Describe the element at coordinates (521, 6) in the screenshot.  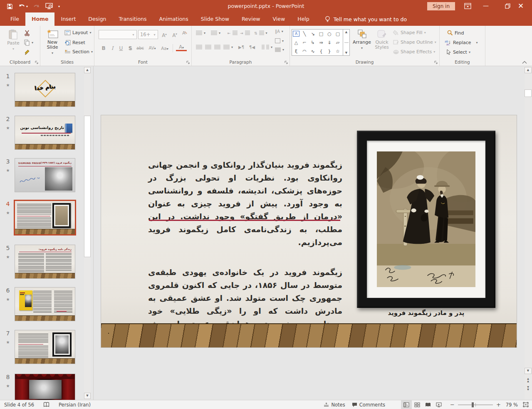
I see `close-button: ✕` at that location.